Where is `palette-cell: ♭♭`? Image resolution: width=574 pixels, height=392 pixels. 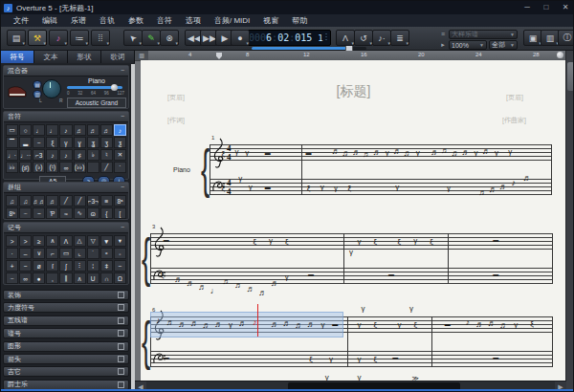
palette-cell: ♭♭ is located at coordinates (11, 167).